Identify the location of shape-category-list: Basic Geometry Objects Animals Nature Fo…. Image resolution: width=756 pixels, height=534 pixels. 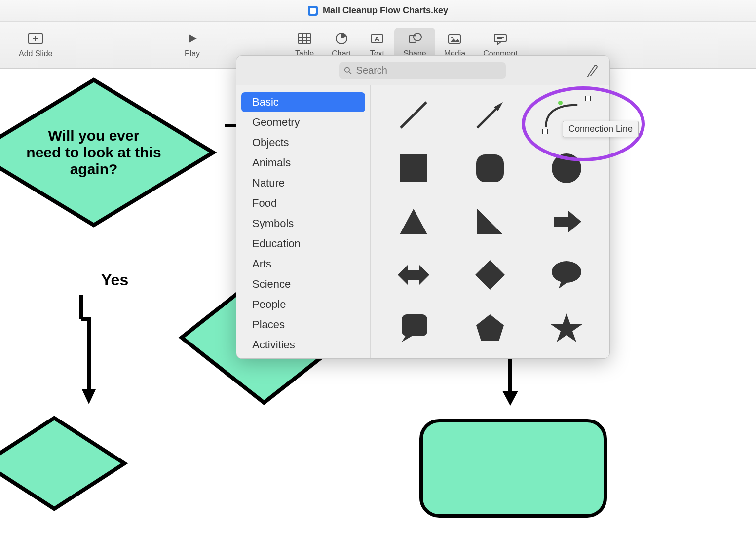
(303, 222).